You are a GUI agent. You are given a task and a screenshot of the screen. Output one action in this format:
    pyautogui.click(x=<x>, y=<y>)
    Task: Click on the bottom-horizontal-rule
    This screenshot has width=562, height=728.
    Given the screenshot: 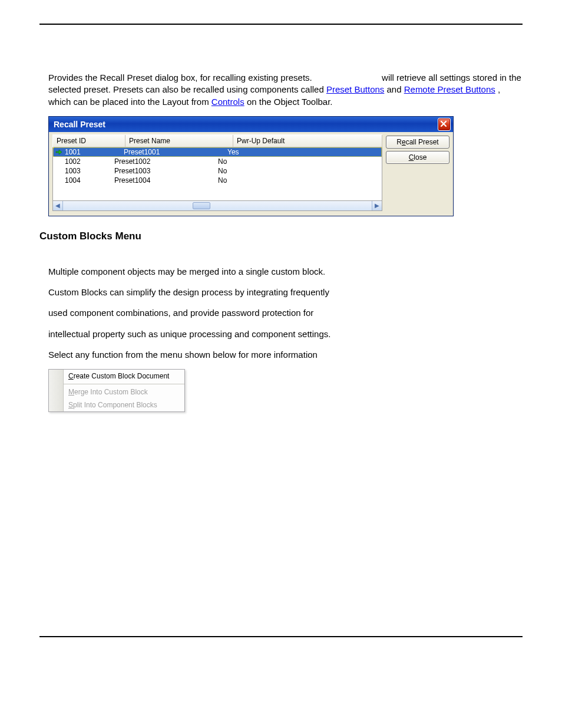 What is the action you would take?
    pyautogui.click(x=281, y=637)
    